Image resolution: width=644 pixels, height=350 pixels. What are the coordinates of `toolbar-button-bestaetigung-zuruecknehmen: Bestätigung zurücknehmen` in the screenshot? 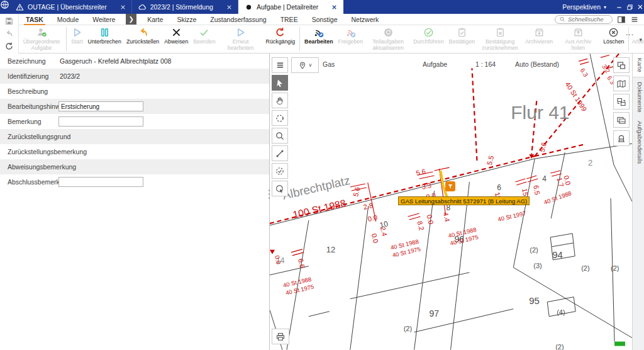 It's located at (500, 39).